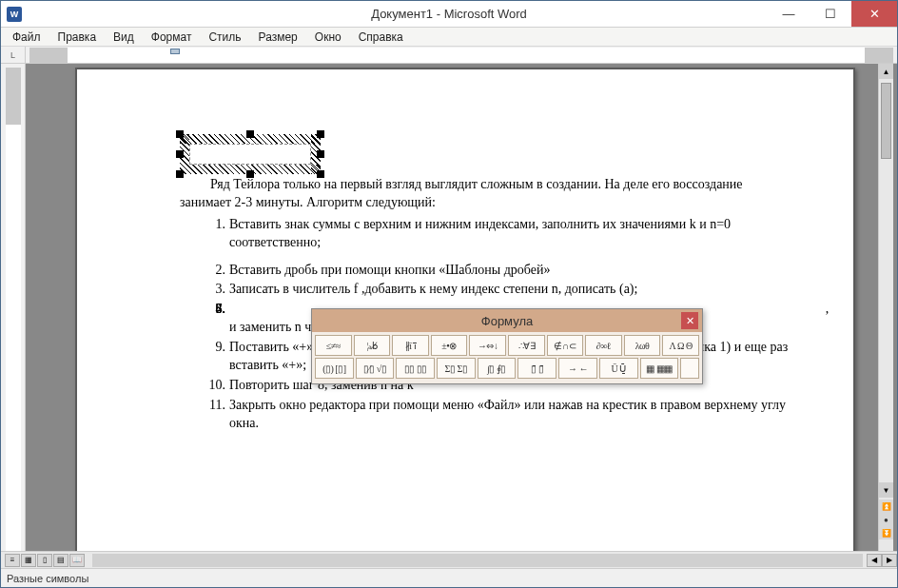 The height and width of the screenshot is (588, 898). I want to click on formula-blank-button, so click(690, 368).